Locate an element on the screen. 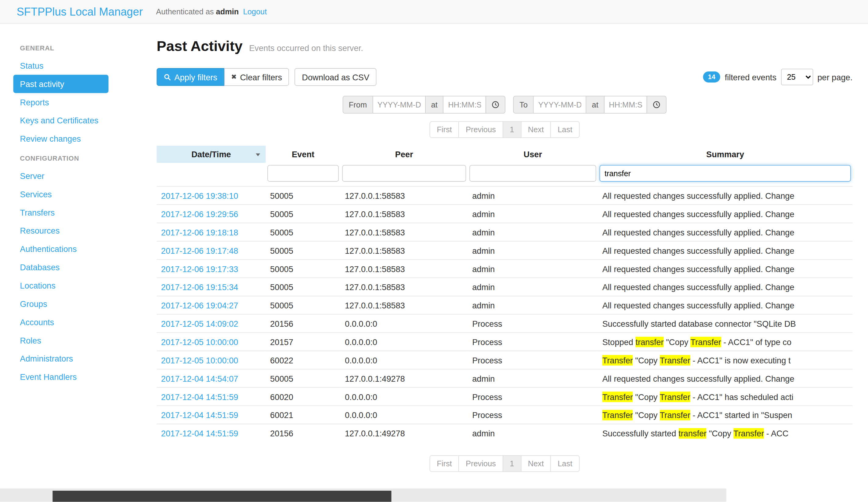 This screenshot has height=502, width=868. sidebar-item-server: Server is located at coordinates (61, 176).